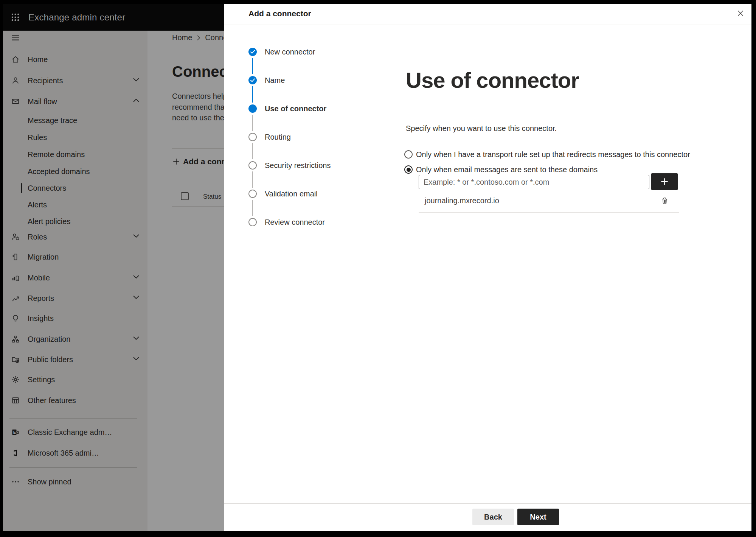 The height and width of the screenshot is (537, 756). I want to click on close-button, so click(740, 13).